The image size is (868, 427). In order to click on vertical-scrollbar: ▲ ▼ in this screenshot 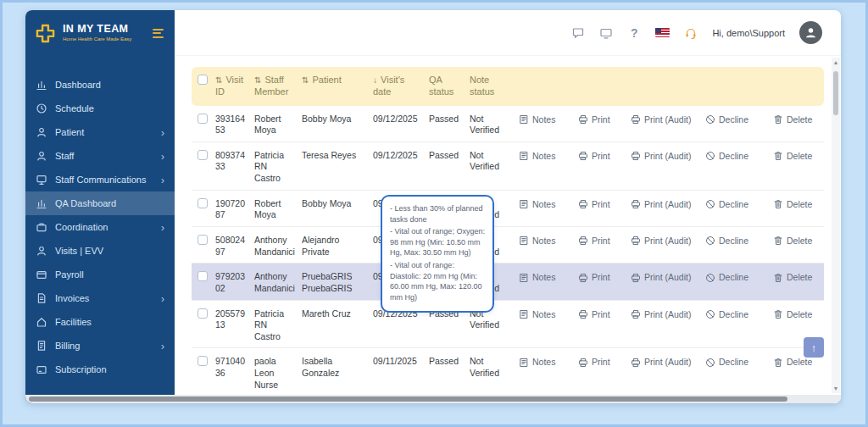, I will do `click(836, 225)`.